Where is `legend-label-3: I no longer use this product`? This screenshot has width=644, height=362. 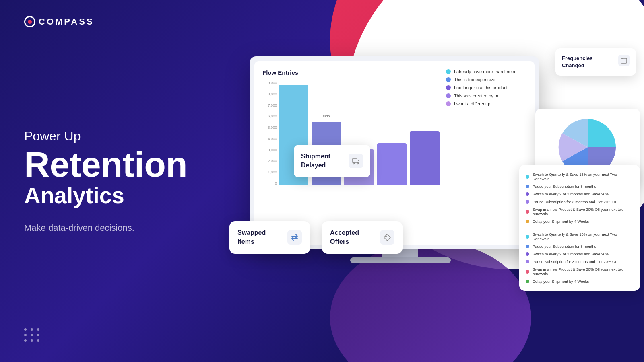
legend-label-3: I no longer use this product is located at coordinates (481, 88).